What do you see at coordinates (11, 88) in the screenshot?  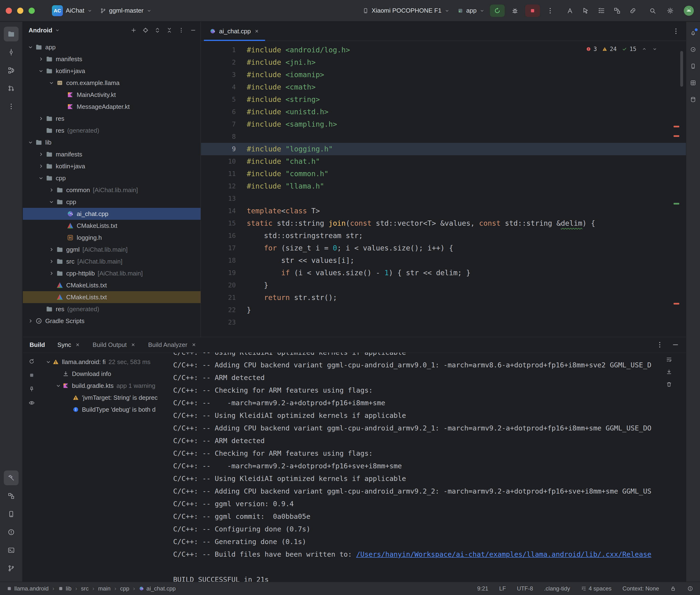 I see `tool-strip-pull-requests` at bounding box center [11, 88].